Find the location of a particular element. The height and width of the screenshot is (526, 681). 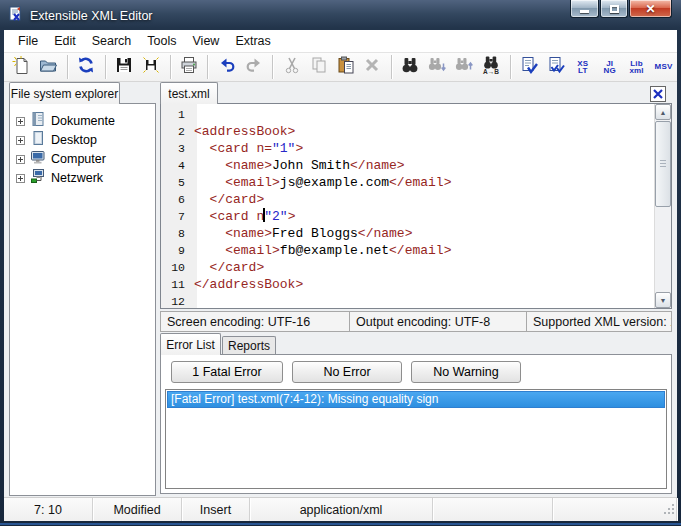

line-number: 12 is located at coordinates (176, 301).